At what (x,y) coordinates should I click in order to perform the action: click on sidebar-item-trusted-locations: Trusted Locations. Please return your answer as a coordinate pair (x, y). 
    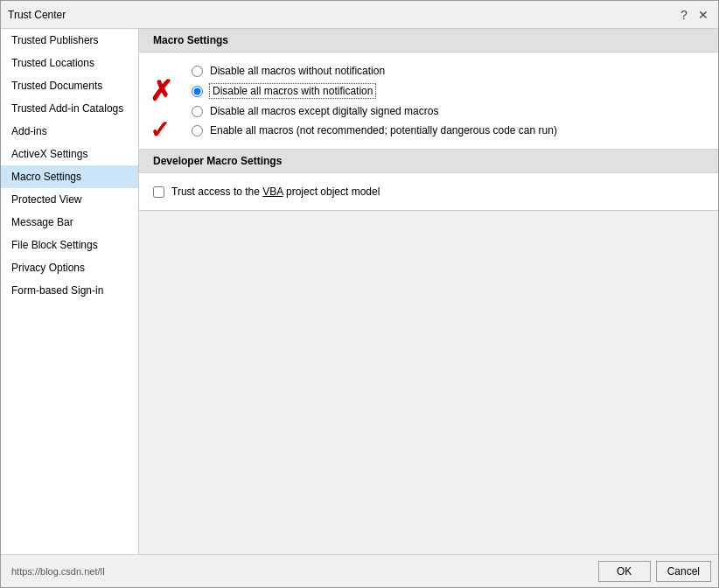
    Looking at the image, I should click on (70, 63).